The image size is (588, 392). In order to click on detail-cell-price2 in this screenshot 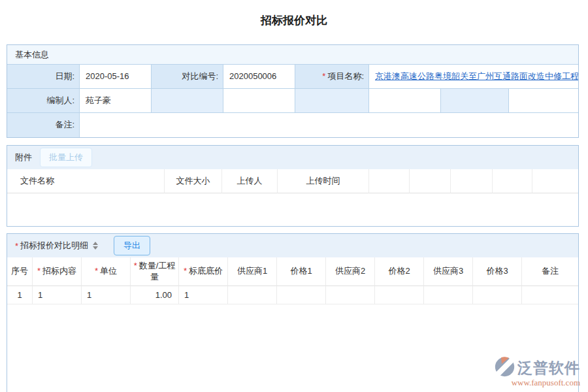, I will do `click(400, 295)`.